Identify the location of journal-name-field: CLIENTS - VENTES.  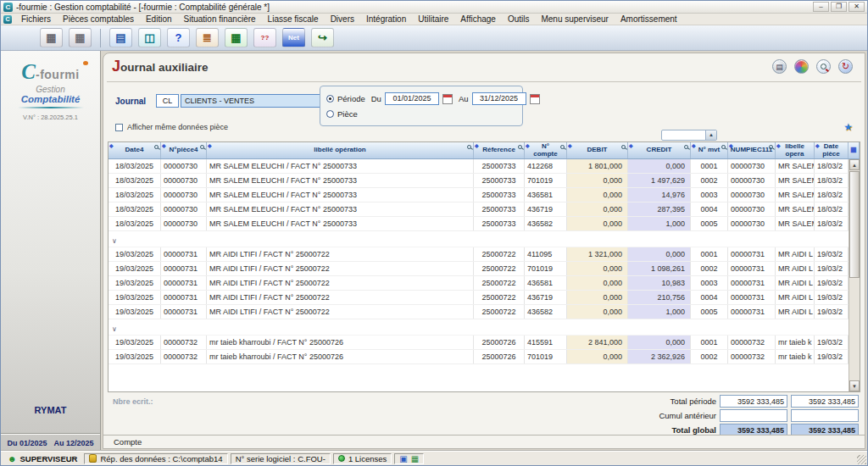
(251, 101).